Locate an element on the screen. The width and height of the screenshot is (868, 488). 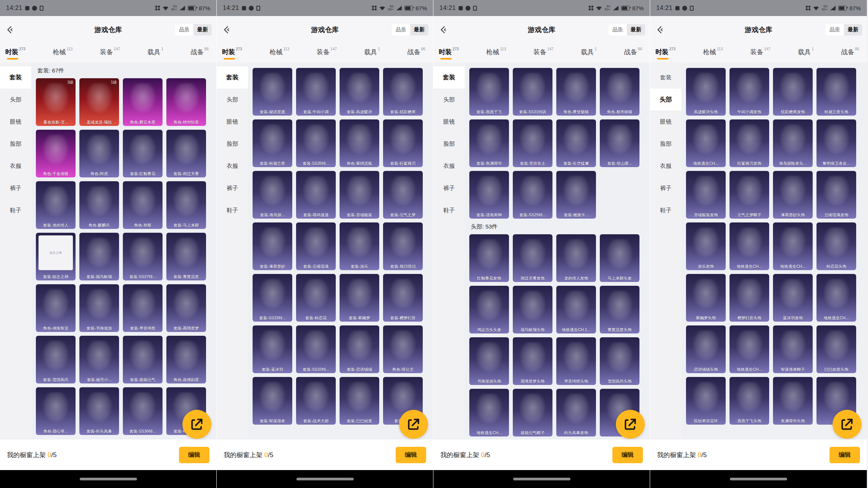
sidebar-item-脸部: 脸部 is located at coordinates (16, 144).